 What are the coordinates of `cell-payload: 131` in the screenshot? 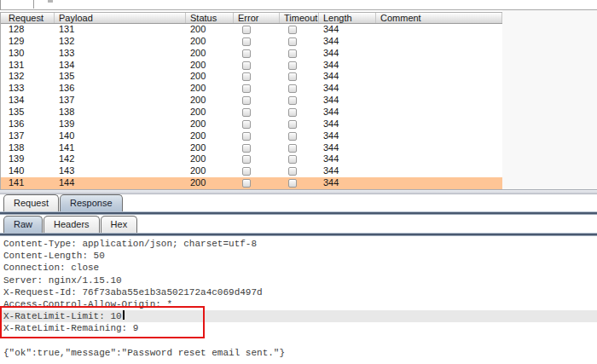 It's located at (120, 30).